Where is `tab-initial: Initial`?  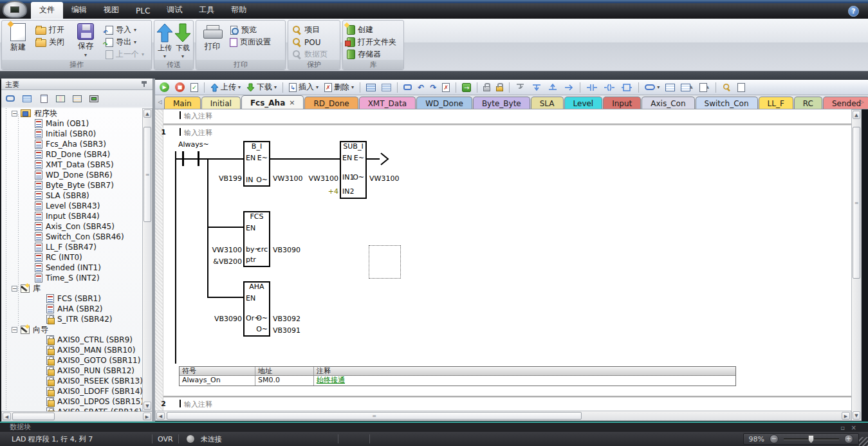 tab-initial: Initial is located at coordinates (221, 103).